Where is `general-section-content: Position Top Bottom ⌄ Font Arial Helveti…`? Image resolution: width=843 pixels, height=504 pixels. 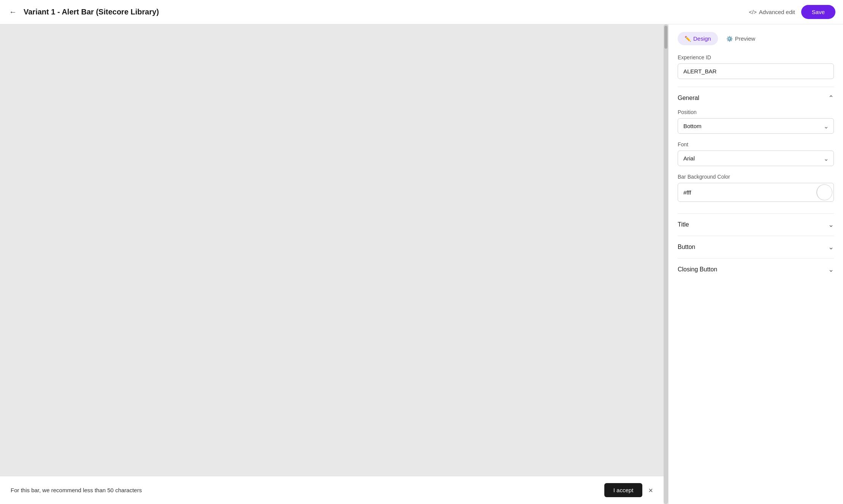 general-section-content: Position Top Bottom ⌄ Font Arial Helveti… is located at coordinates (756, 161).